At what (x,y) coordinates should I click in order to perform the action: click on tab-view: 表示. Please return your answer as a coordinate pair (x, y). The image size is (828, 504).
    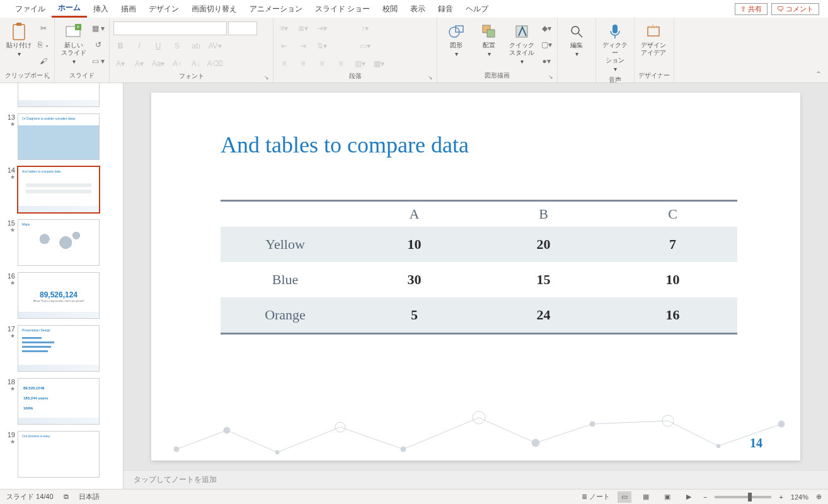
    Looking at the image, I should click on (418, 9).